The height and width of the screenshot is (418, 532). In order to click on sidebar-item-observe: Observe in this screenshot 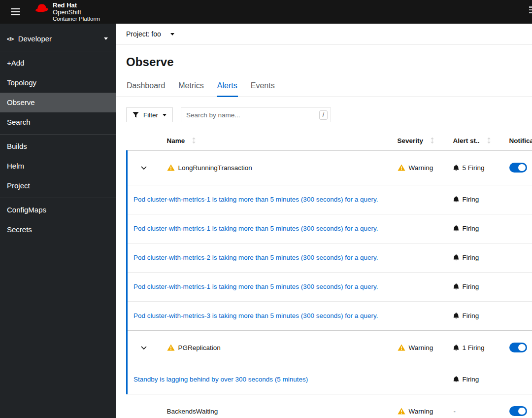, I will do `click(58, 103)`.